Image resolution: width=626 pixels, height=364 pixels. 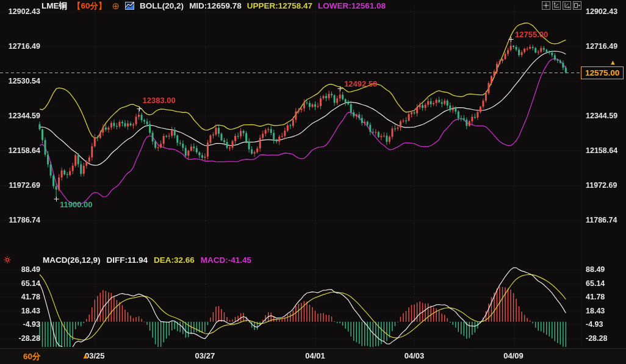 I want to click on chart-header: LME铜 【60分】 ⊕ BOLL(20,2) MID:12659.78 UPP…, so click(x=214, y=6).